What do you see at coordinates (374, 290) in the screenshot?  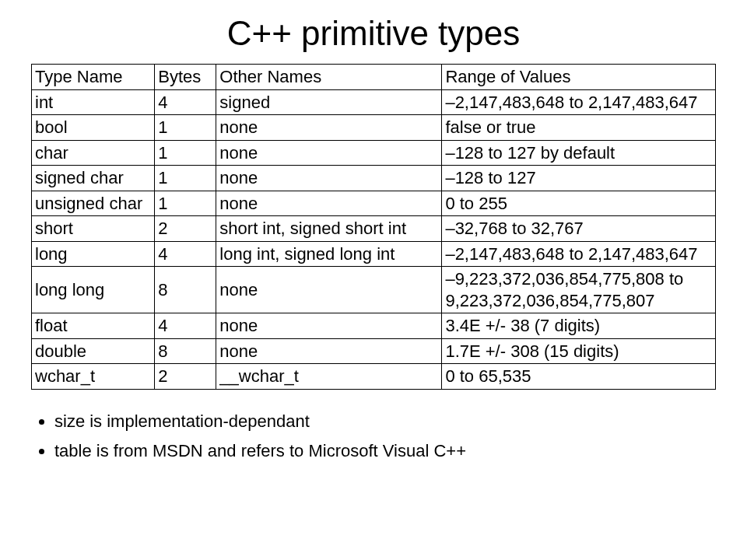 I see `table-row: long long8none–9,223,372,036,854,775,808…` at bounding box center [374, 290].